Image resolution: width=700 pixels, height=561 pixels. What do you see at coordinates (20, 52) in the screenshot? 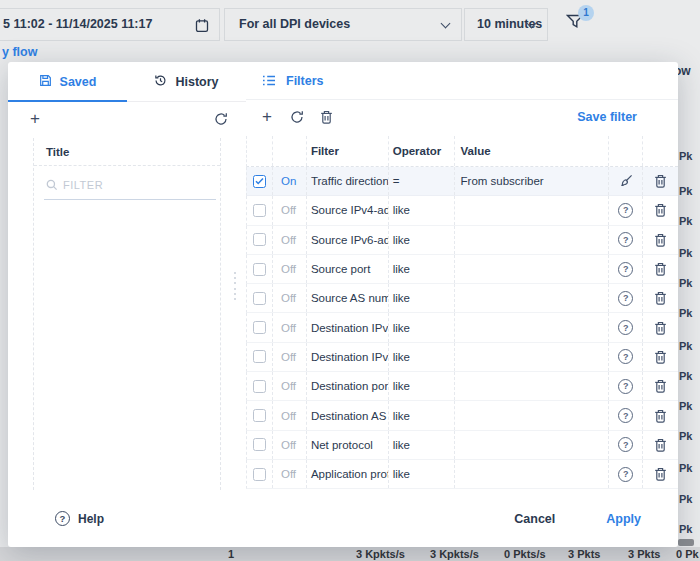
I see `flow-breadcrumb-link: y flow` at bounding box center [20, 52].